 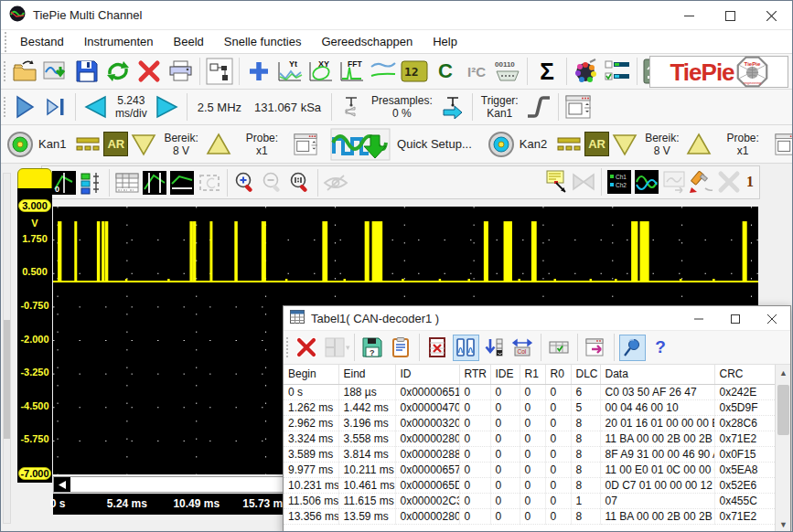 I want to click on refresh-button, so click(x=118, y=71).